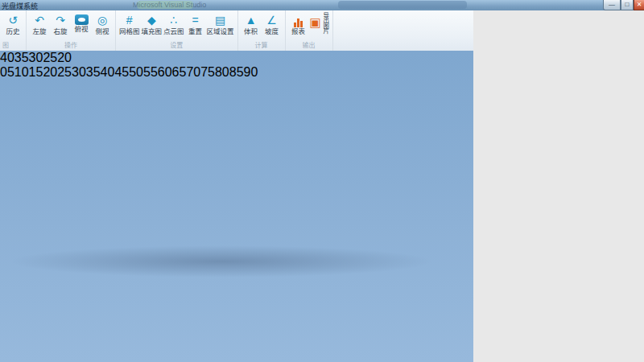 This screenshot has height=362, width=644. What do you see at coordinates (272, 24) in the screenshot?
I see `ribbon-button-slope: ∠坡度` at bounding box center [272, 24].